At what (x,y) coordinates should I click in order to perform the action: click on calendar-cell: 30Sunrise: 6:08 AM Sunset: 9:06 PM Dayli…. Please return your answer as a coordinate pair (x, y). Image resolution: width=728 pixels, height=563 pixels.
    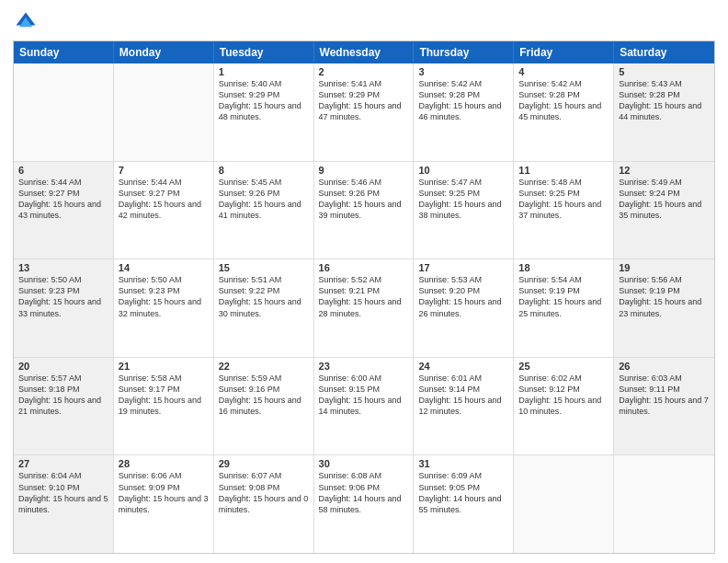
    Looking at the image, I should click on (364, 504).